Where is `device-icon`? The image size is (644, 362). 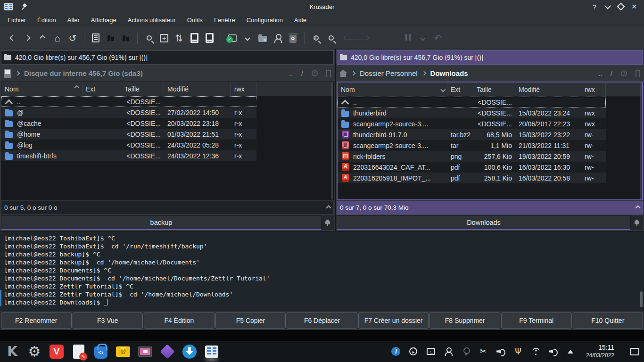
device-icon is located at coordinates (8, 74).